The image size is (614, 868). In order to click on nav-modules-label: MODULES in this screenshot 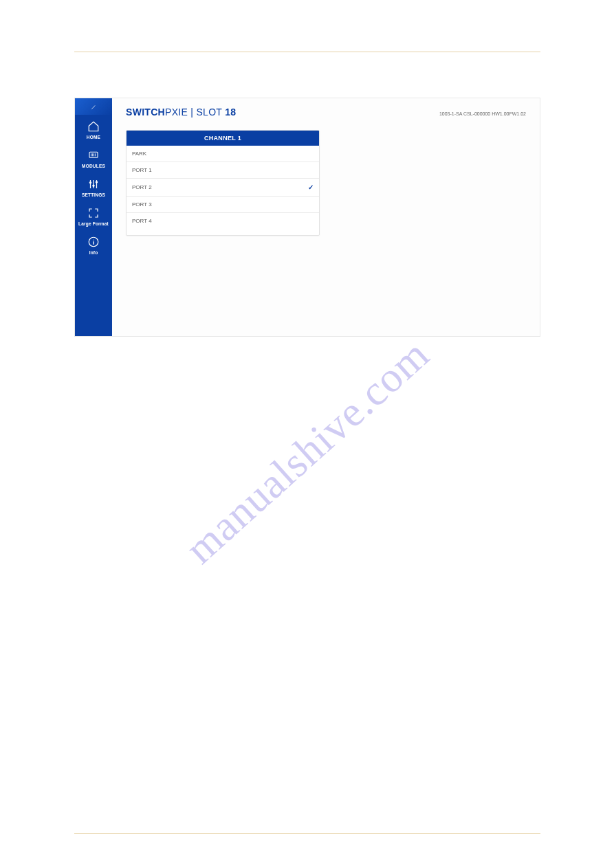, I will do `click(94, 166)`.